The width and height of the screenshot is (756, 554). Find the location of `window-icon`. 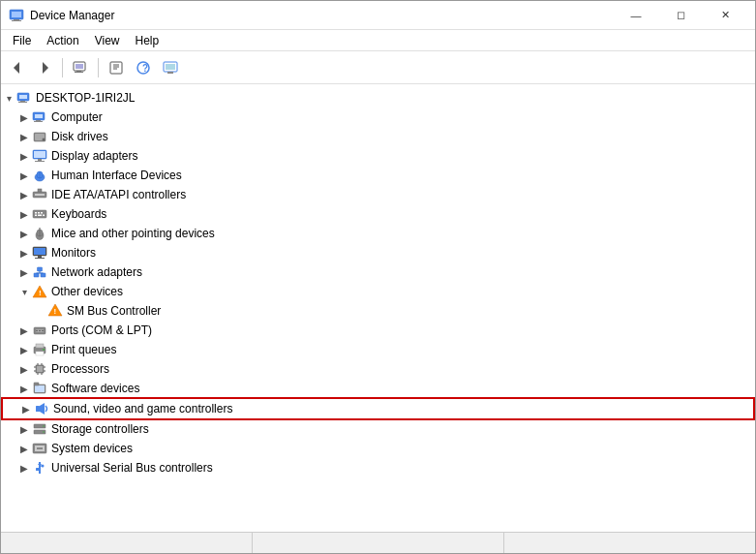

window-icon is located at coordinates (16, 15).